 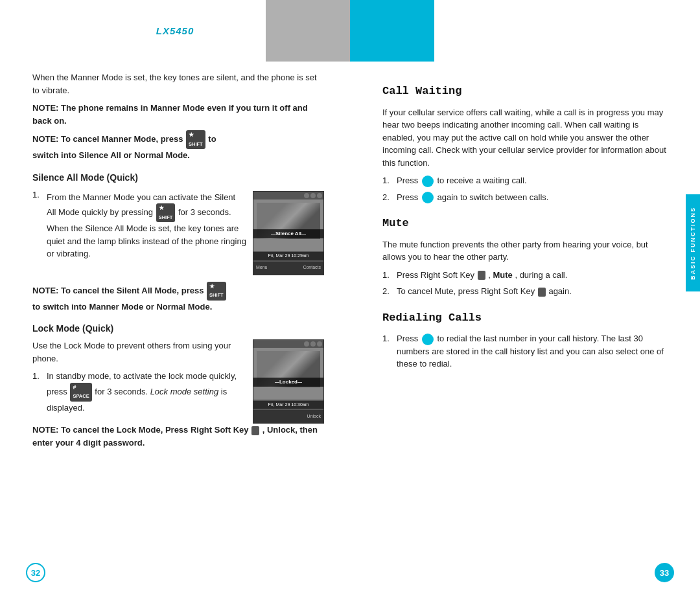 I want to click on call-waiting-heading: Call Waiting, so click(x=525, y=91).